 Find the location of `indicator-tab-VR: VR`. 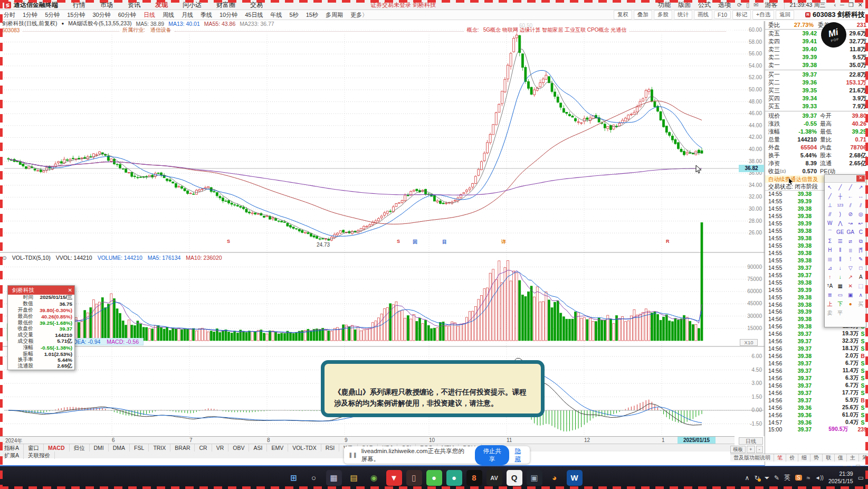

indicator-tab-VR: VR is located at coordinates (221, 448).